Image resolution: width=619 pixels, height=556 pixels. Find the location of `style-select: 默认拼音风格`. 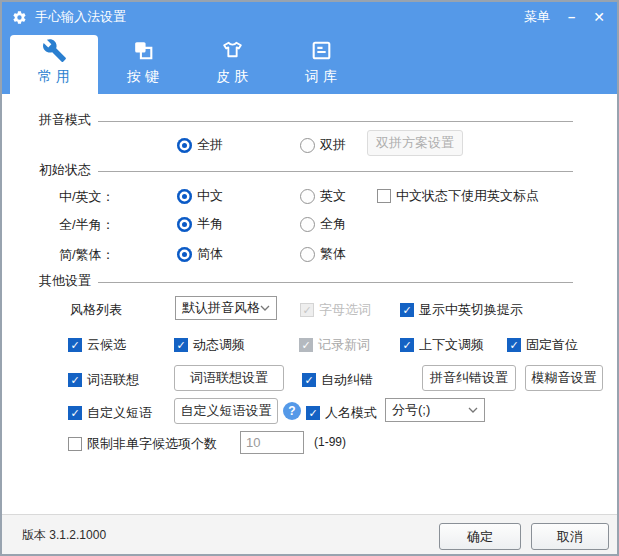

style-select: 默认拼音风格 is located at coordinates (226, 308).